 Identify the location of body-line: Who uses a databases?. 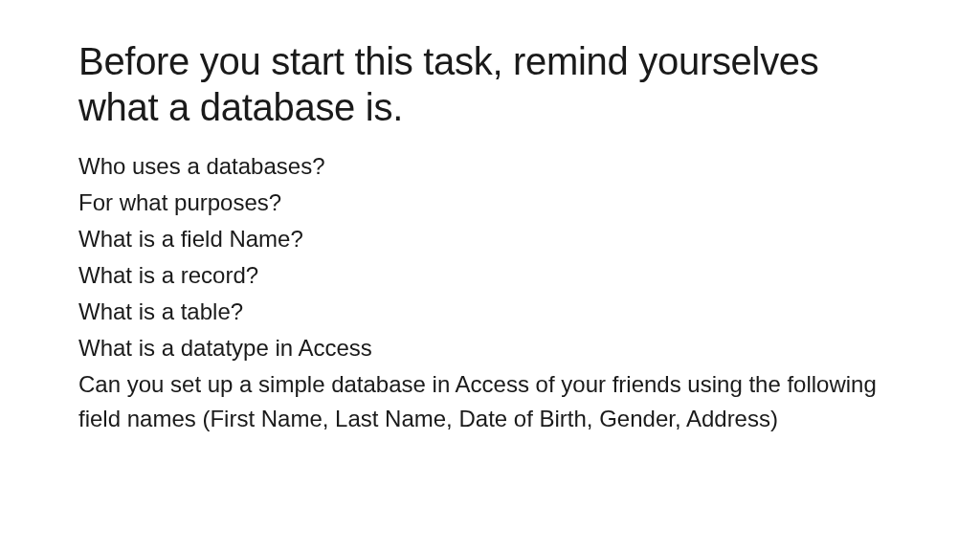
(490, 166).